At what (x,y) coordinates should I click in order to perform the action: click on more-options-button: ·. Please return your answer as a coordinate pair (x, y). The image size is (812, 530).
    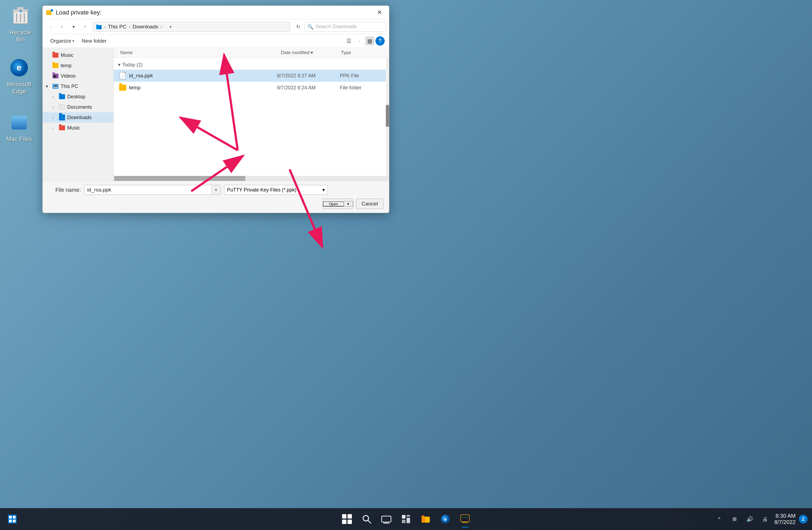
    Looking at the image, I should click on (359, 41).